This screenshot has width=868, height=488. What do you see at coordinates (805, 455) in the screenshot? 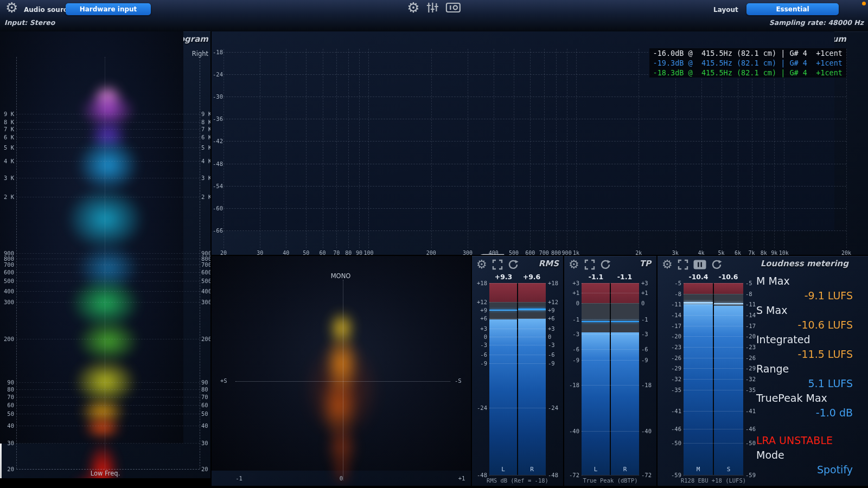
I see `mode-label: Mode` at bounding box center [805, 455].